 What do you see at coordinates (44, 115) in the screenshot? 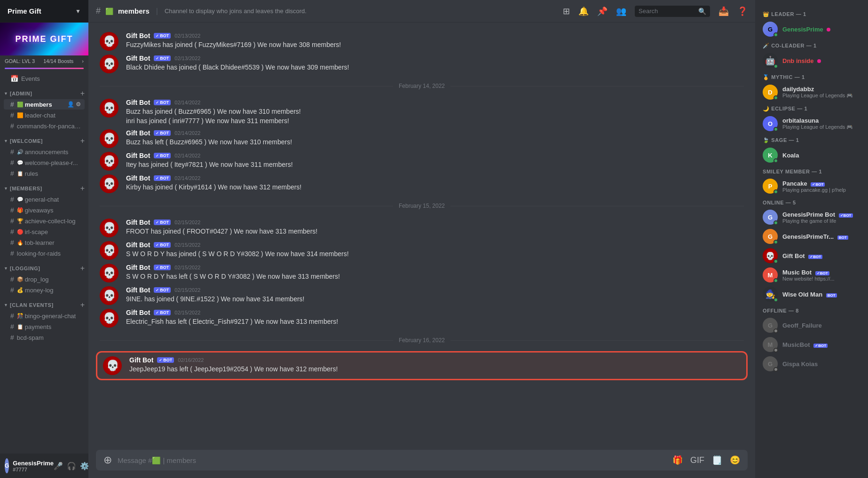
I see `channel-item-leader-chat: # 🟧 leader-chat` at bounding box center [44, 115].